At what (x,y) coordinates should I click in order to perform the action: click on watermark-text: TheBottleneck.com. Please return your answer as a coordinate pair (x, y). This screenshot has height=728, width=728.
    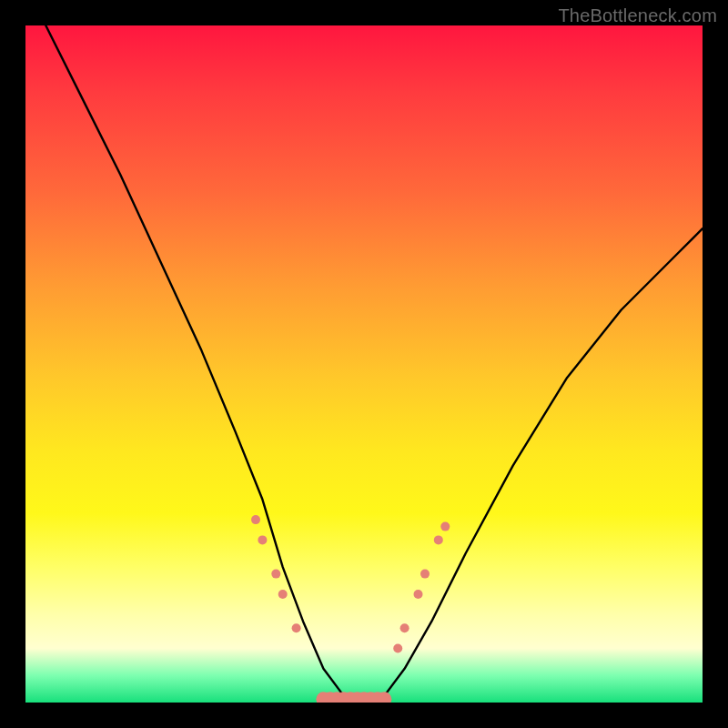
    Looking at the image, I should click on (637, 16).